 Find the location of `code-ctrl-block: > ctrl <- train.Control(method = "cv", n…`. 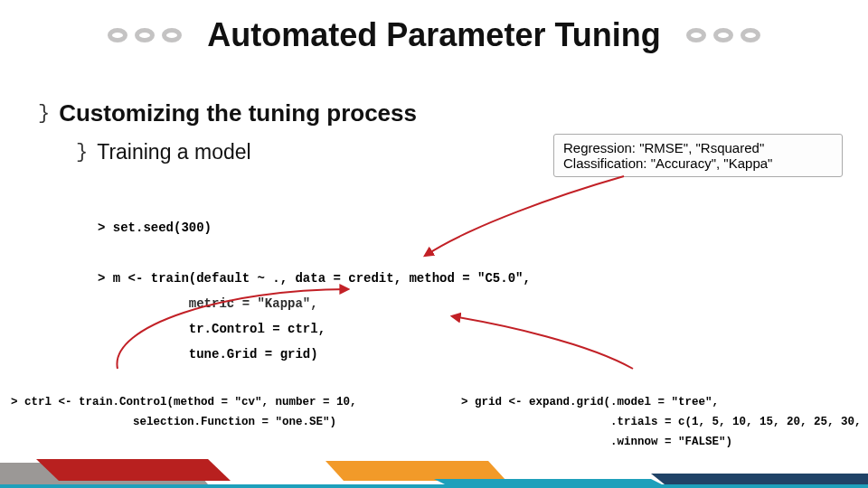

code-ctrl-block: > ctrl <- train.Control(method = "cv", n… is located at coordinates (184, 402).